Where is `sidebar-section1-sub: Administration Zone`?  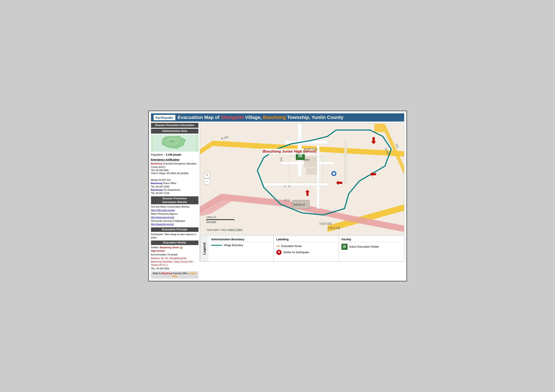 sidebar-section1-sub: Administration Zone is located at coordinates (175, 131).